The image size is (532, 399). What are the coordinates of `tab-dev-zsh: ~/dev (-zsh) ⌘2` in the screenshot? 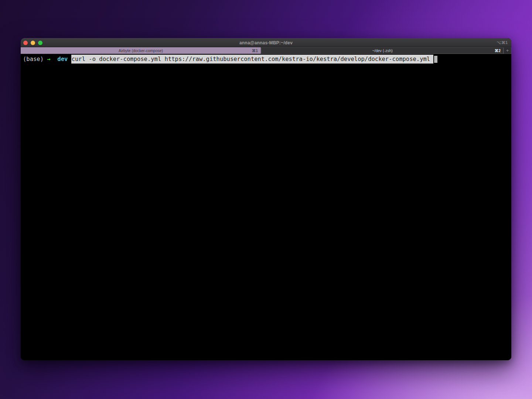 It's located at (382, 51).